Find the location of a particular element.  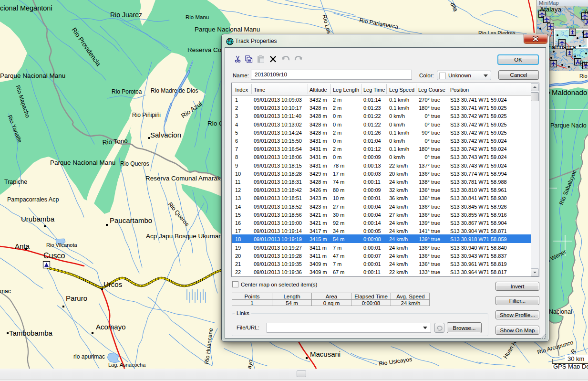

svg-text: Macusani is located at coordinates (325, 354).